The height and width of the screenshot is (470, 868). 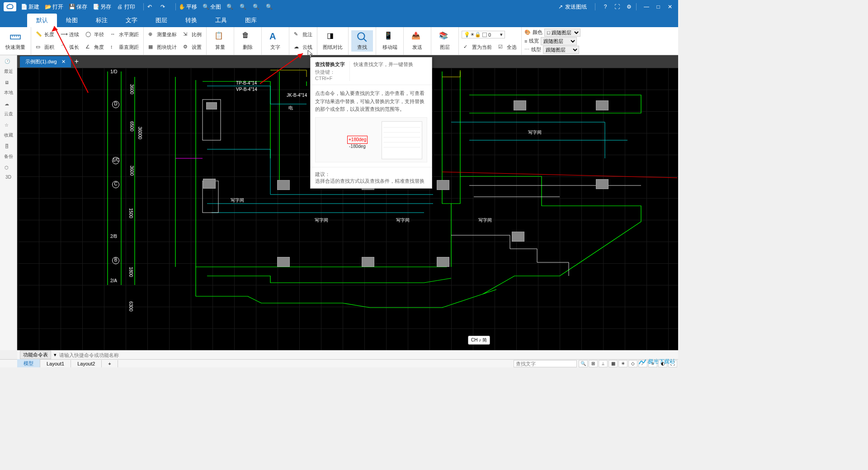 What do you see at coordinates (246, 83) in the screenshot?
I see `label-tp: TP-B-4"14` at bounding box center [246, 83].